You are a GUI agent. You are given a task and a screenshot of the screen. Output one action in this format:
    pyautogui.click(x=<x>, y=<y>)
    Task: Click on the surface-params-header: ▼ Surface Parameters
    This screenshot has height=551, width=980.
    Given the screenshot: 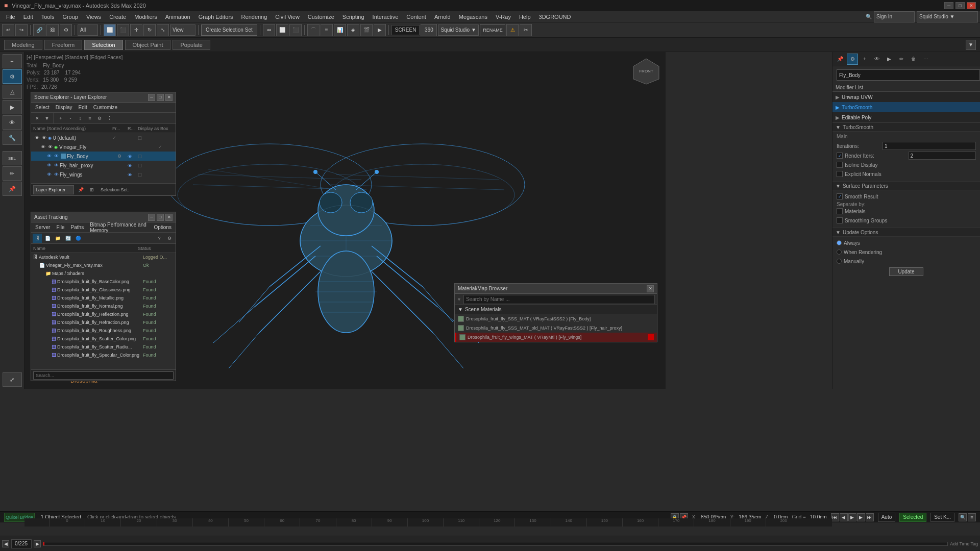 What is the action you would take?
    pyautogui.click(x=906, y=186)
    